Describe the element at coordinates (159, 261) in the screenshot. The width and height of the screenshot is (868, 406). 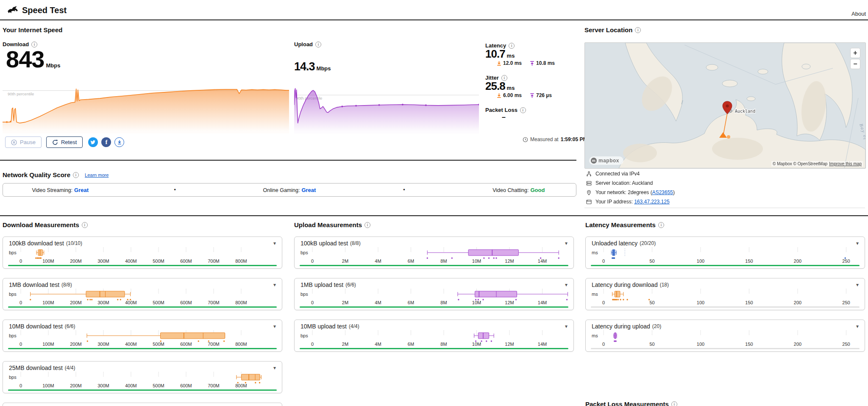
I see `svg-text: 500M` at that location.